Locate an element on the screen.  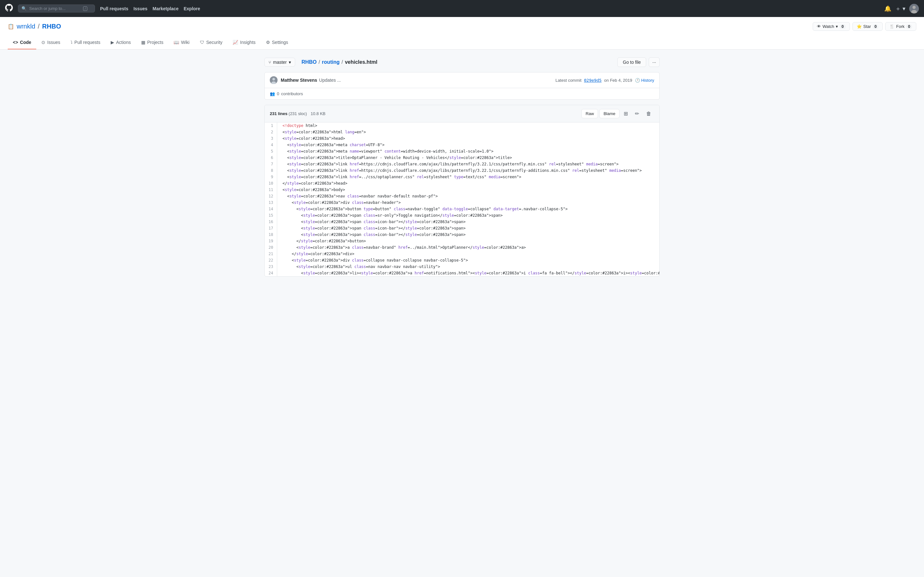
line-number: 2 is located at coordinates (271, 132).